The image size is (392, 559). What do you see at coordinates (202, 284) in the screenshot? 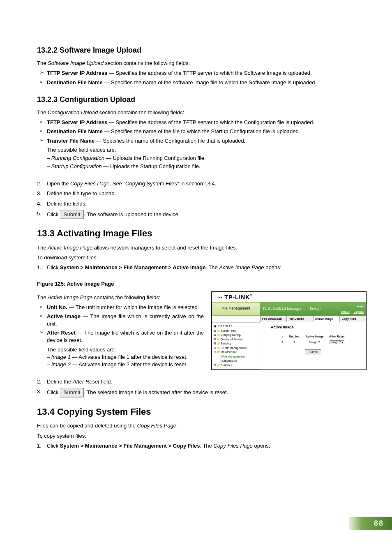
I see `figure-caption-125: Figure 125: Active Image Page` at bounding box center [202, 284].